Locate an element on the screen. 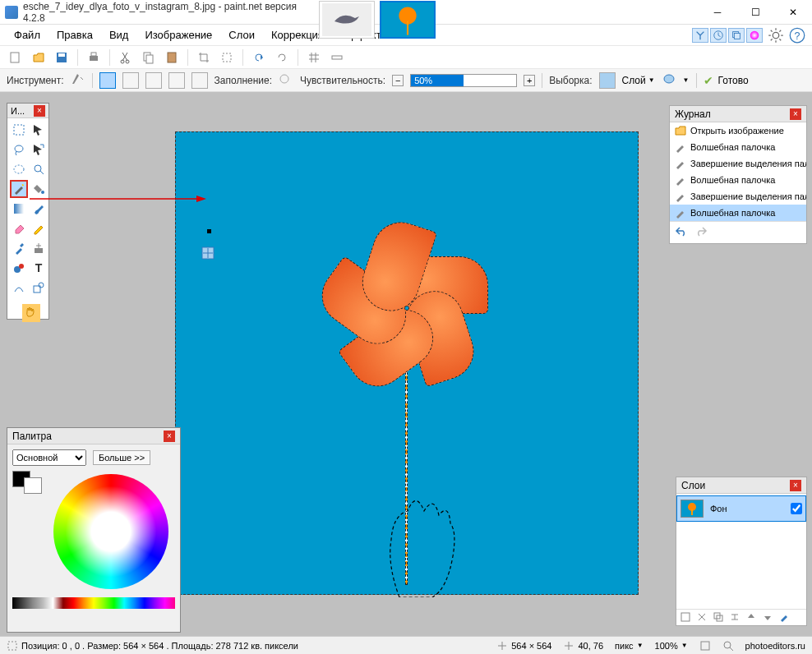  mode-add-icon is located at coordinates (131, 81).